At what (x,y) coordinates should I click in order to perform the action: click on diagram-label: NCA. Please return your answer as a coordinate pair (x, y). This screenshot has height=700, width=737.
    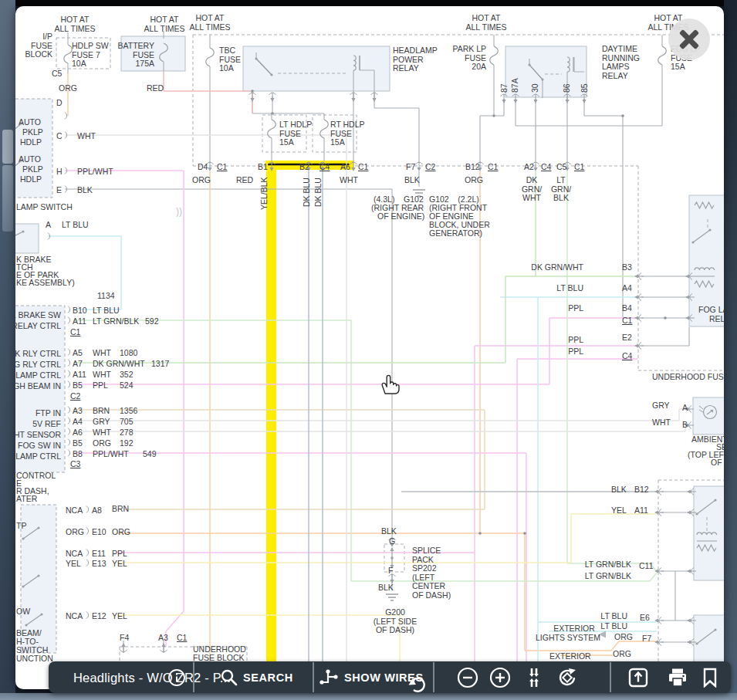
    Looking at the image, I should click on (74, 554).